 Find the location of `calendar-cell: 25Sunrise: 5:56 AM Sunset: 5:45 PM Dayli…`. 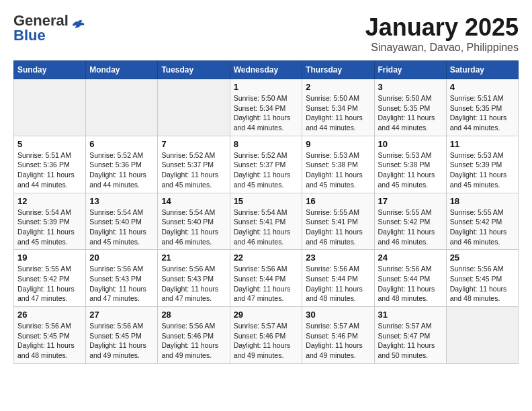

calendar-cell: 25Sunrise: 5:56 AM Sunset: 5:45 PM Dayli… is located at coordinates (482, 278).